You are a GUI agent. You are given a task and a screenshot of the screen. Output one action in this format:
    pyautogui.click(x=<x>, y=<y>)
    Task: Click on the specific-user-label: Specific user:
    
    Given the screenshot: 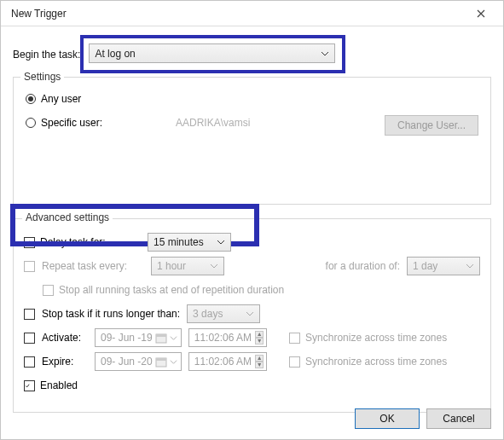 What is the action you would take?
    pyautogui.click(x=72, y=123)
    